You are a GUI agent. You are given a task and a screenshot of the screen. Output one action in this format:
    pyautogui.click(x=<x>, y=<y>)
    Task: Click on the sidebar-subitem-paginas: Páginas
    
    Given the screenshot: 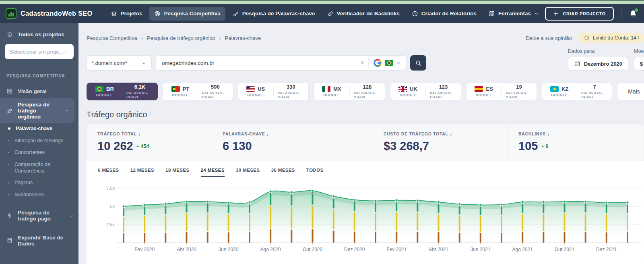 What is the action you would take?
    pyautogui.click(x=39, y=183)
    